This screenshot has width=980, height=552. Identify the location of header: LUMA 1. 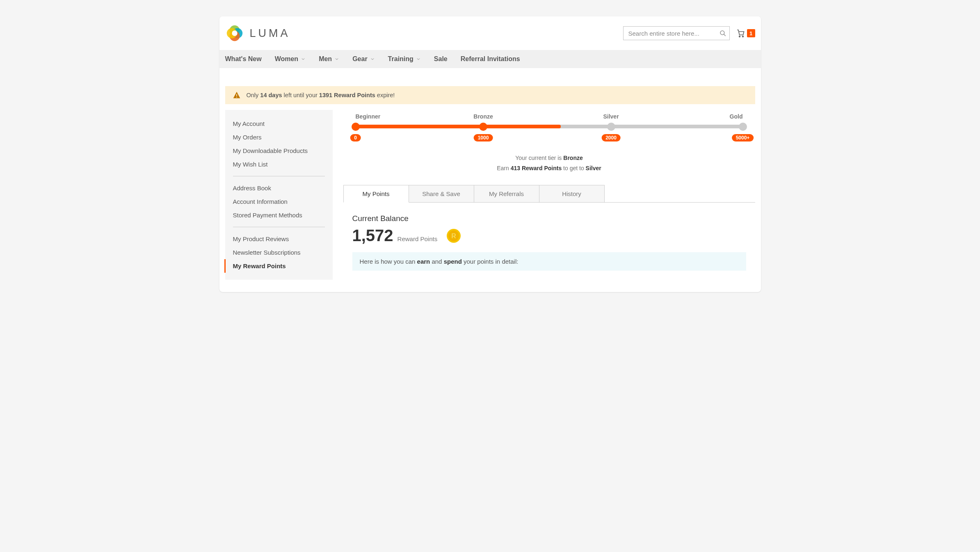
(490, 33).